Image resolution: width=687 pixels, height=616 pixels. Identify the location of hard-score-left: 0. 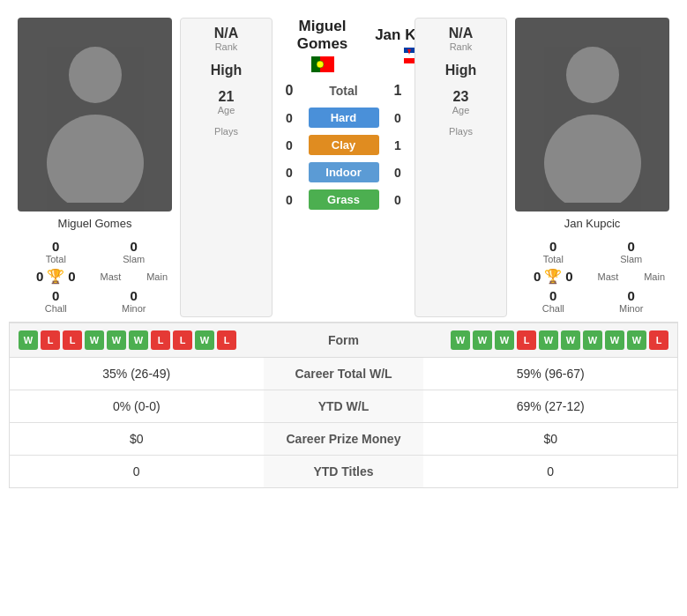
(289, 118).